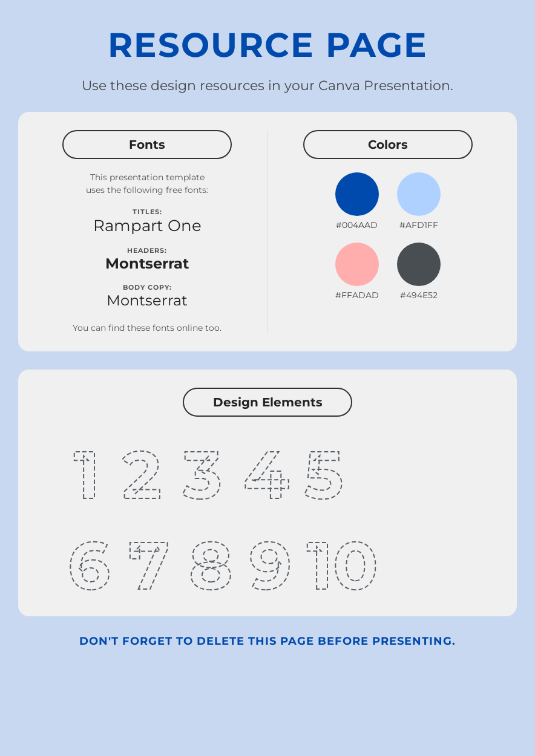 Image resolution: width=535 pixels, height=756 pixels. I want to click on svg-text: 5, so click(323, 471).